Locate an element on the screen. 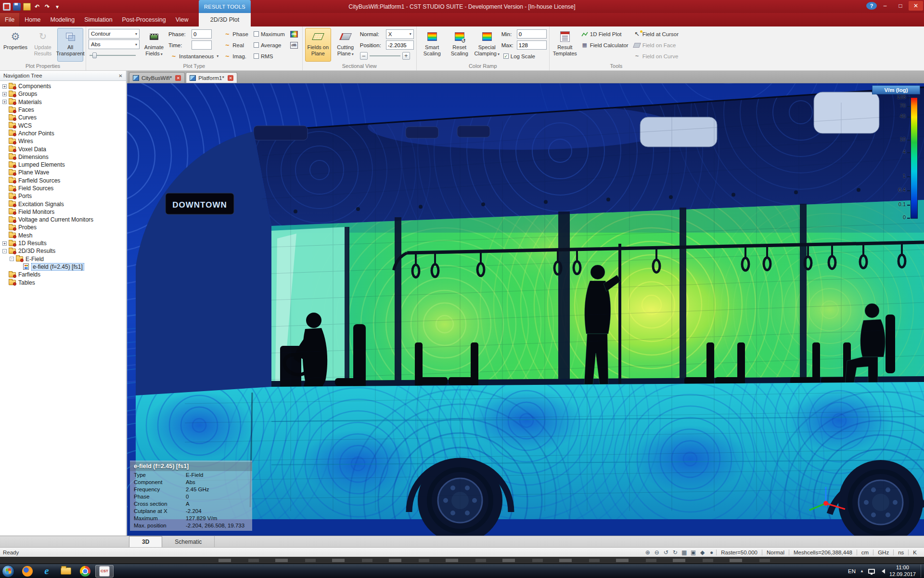 This screenshot has width=924, height=578. phase-input is located at coordinates (202, 34).